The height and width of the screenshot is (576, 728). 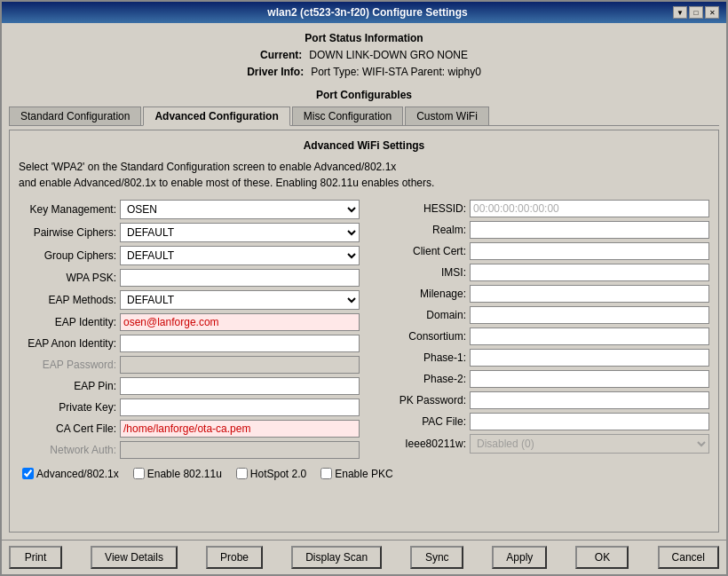 I want to click on port-status-section: Port Status Information Current: DOWN LI…, so click(x=364, y=56).